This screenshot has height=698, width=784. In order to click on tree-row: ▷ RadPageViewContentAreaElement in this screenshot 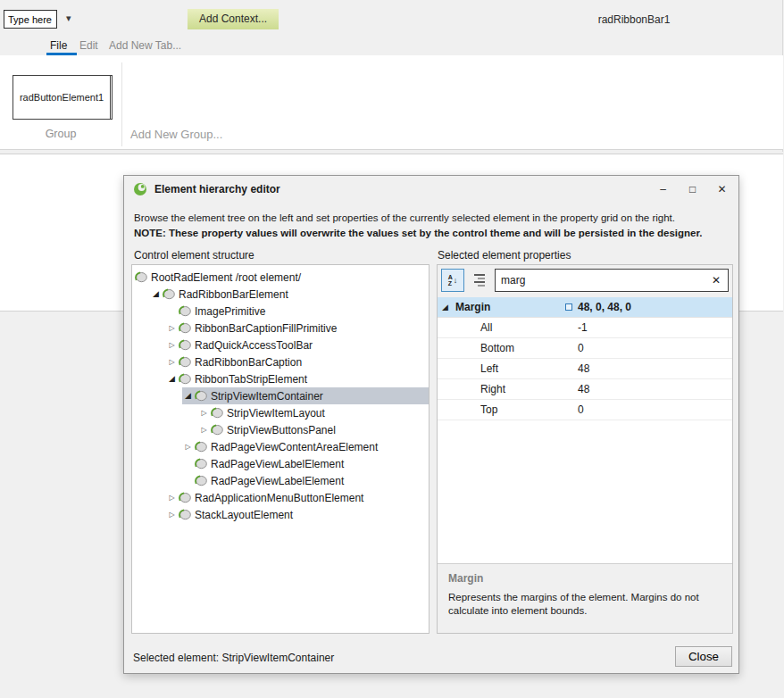, I will do `click(280, 446)`.